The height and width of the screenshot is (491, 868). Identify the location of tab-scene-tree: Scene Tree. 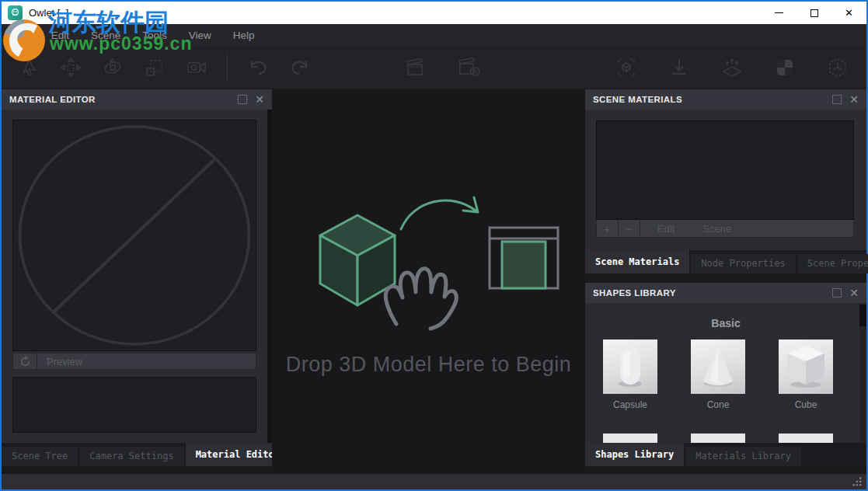
(40, 457).